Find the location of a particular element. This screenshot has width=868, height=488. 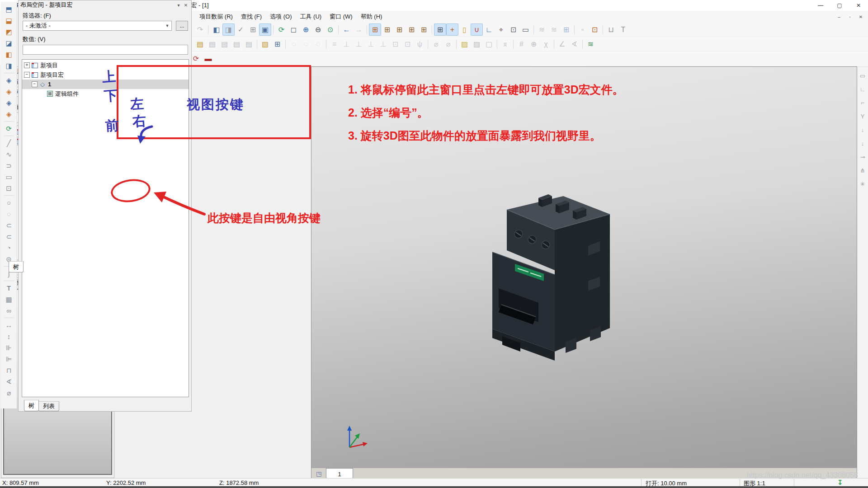

selection-area-button: ▢ is located at coordinates (489, 44).